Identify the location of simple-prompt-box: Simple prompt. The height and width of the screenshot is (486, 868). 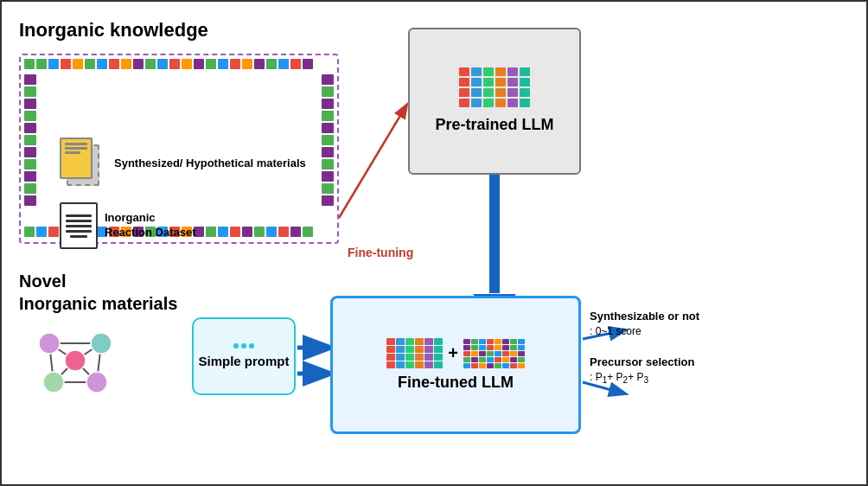
(244, 356).